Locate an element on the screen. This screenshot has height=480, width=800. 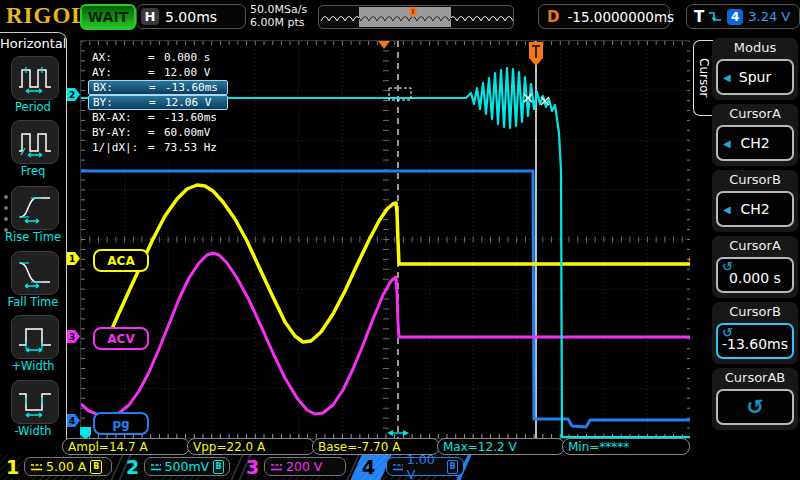
freq-icon is located at coordinates (35, 142).